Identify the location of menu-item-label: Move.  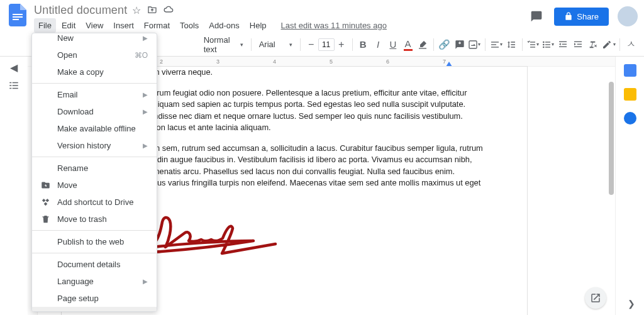
(103, 185).